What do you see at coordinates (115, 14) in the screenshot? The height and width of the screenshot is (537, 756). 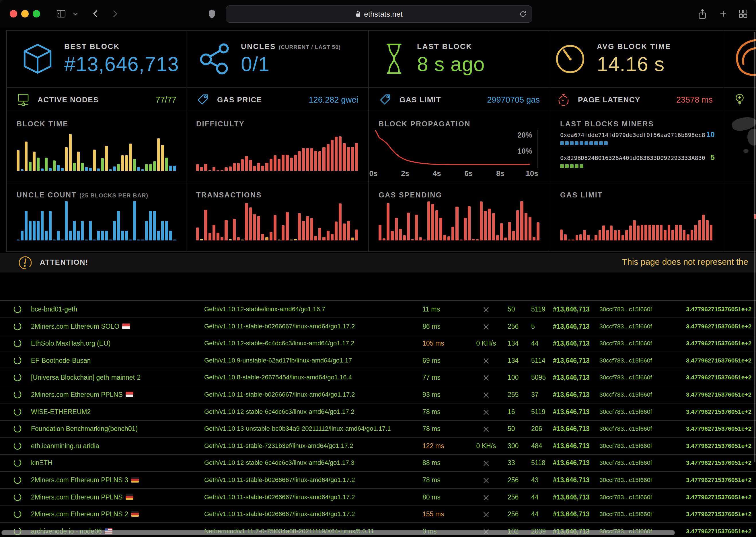 I see `forward-button-icon` at bounding box center [115, 14].